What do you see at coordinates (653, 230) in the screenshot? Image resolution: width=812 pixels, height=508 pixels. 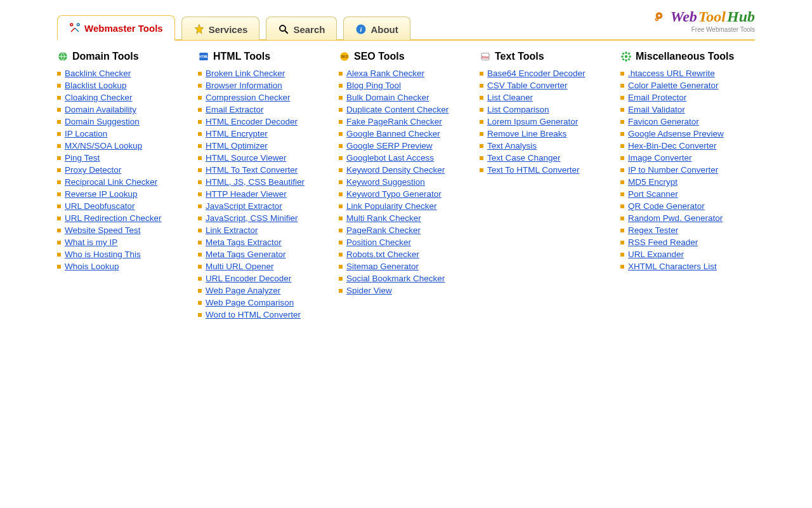 I see `tool-link: Regex Tester` at bounding box center [653, 230].